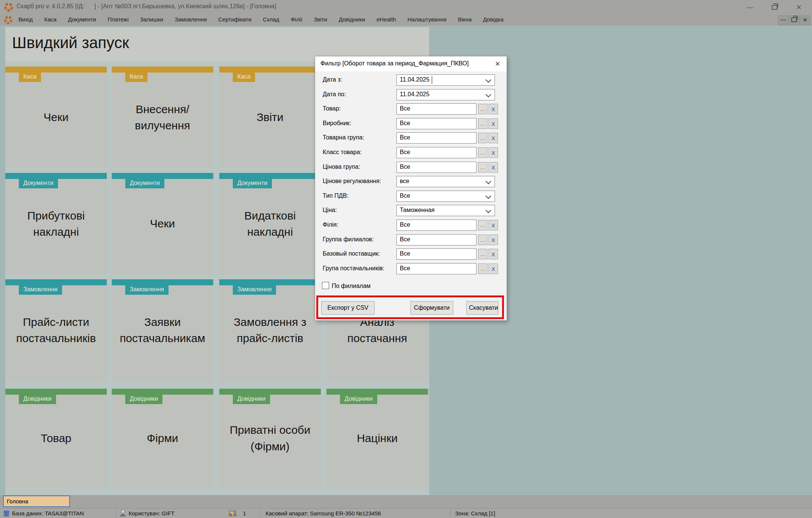 The height and width of the screenshot is (518, 812). What do you see at coordinates (483, 124) in the screenshot?
I see `manufacturer-lookup-button: …` at bounding box center [483, 124].